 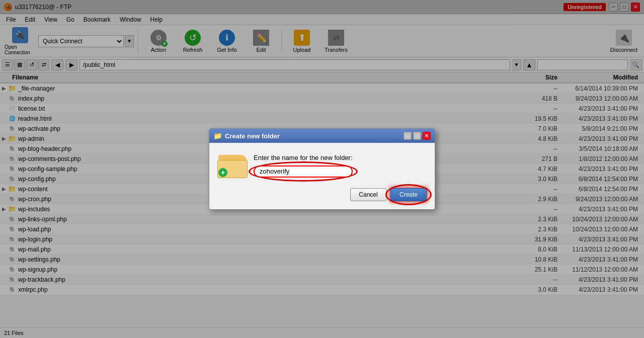 I want to click on dialog-label: Enter the name for the new folder:, so click(x=303, y=158).